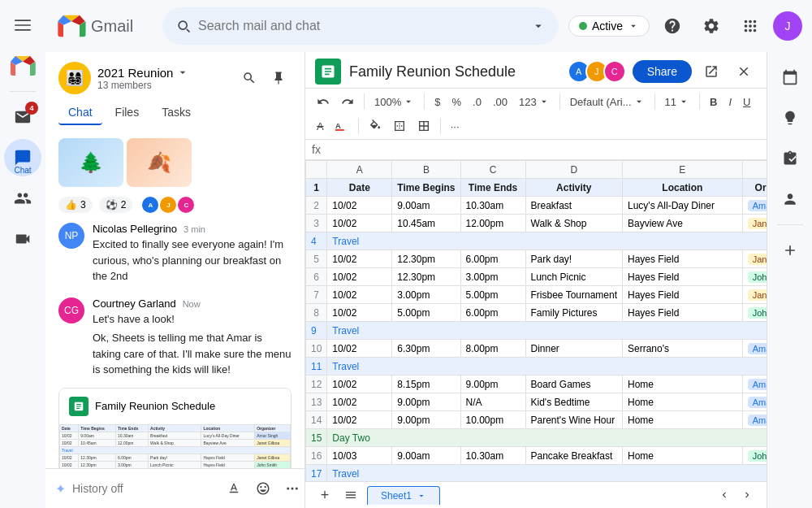 Image resolution: width=812 pixels, height=508 pixels. Describe the element at coordinates (574, 170) in the screenshot. I see `col-header-d: D` at that location.